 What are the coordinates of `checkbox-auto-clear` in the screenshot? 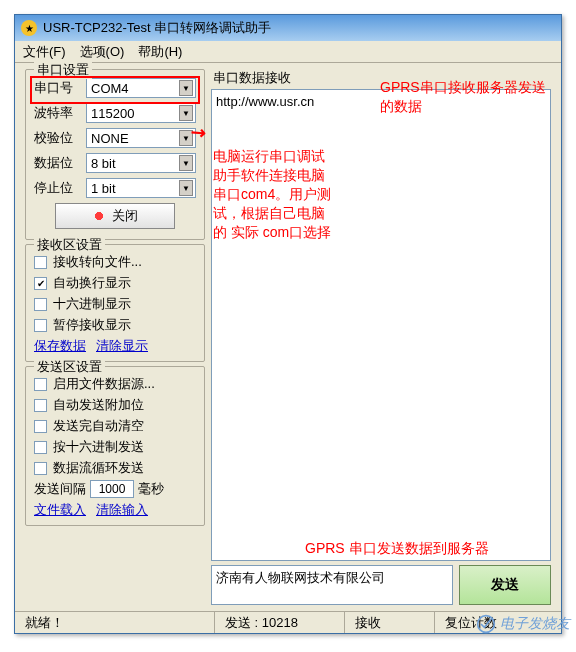 It's located at (40, 426).